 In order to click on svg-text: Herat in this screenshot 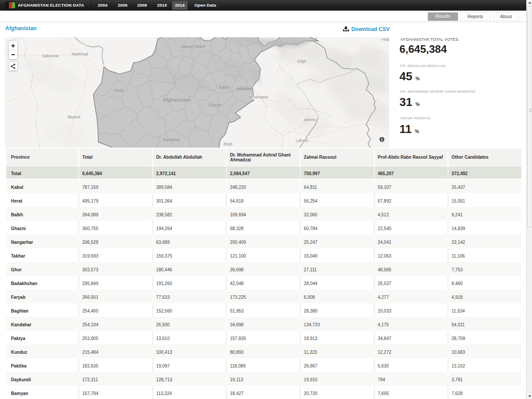, I will do `click(119, 90)`.